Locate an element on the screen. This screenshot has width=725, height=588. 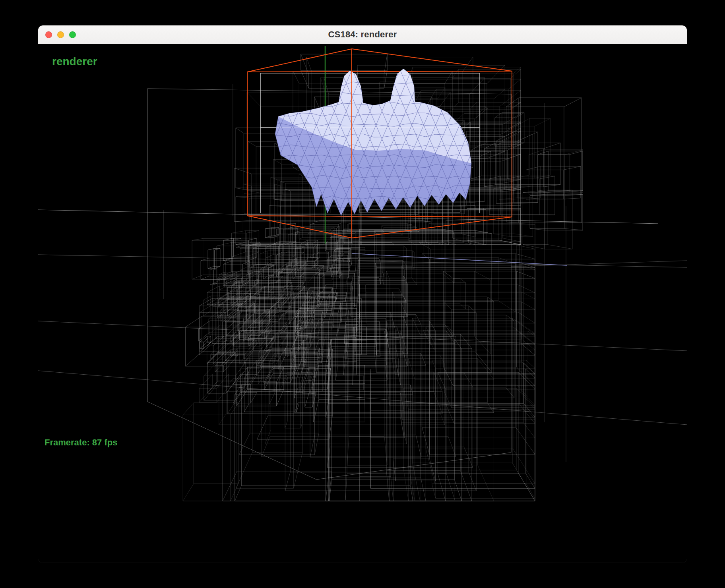
window-controls is located at coordinates (60, 35).